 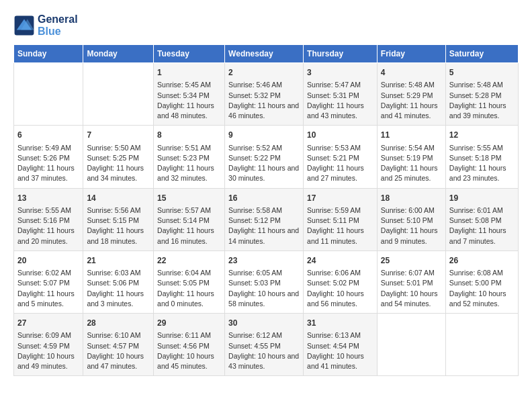 I want to click on sunrise: Sunrise: 5:50 AM, so click(x=114, y=148).